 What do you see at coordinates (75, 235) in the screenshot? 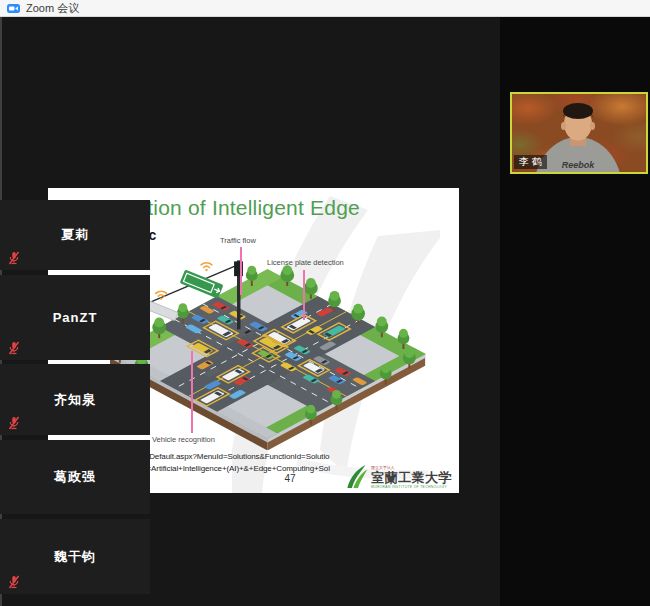
I see `participant-tile-xiali: 夏莉` at bounding box center [75, 235].